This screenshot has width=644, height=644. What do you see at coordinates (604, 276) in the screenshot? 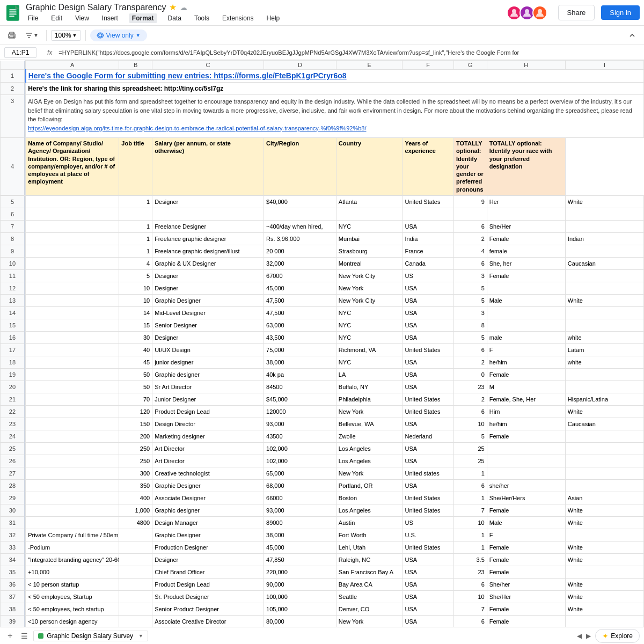
I see `cell-race` at bounding box center [604, 276].